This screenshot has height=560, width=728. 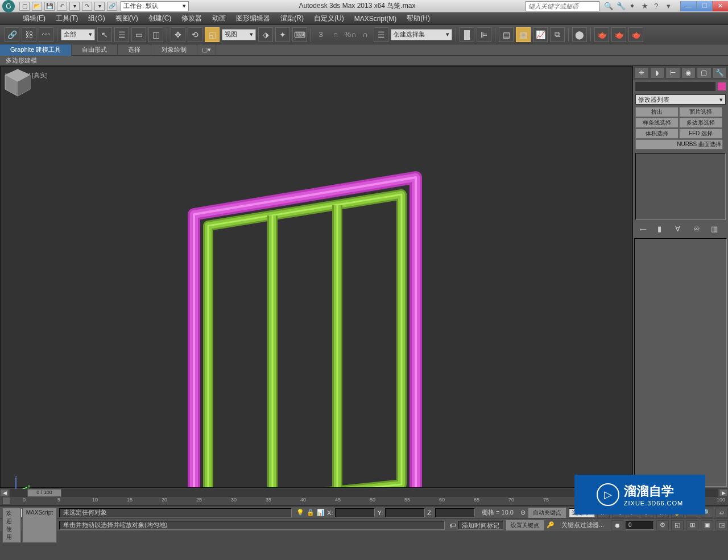 What do you see at coordinates (602, 35) in the screenshot?
I see `render-setup-icon: 🫖` at bounding box center [602, 35].